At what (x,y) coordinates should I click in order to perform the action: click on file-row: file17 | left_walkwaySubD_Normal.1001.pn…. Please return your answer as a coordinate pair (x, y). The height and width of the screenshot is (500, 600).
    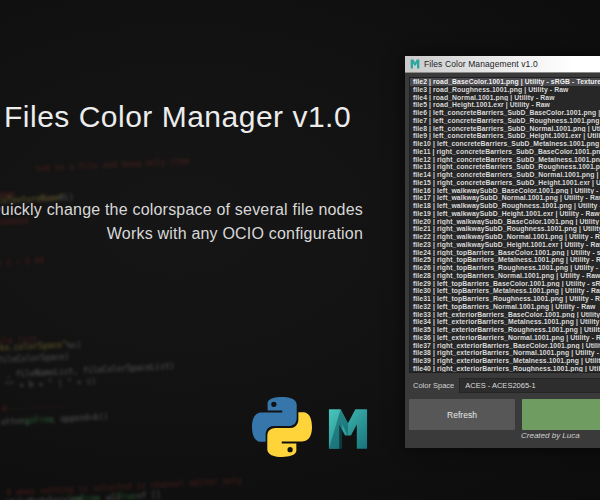
    Looking at the image, I should click on (505, 198).